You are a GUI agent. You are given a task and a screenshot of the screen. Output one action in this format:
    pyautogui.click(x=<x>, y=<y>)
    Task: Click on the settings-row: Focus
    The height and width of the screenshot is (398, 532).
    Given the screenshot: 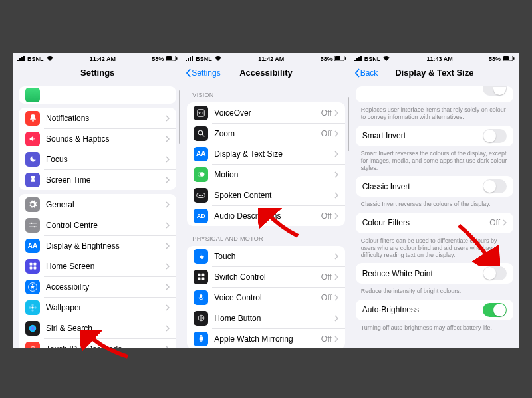 What is the action you would take?
    pyautogui.click(x=97, y=159)
    